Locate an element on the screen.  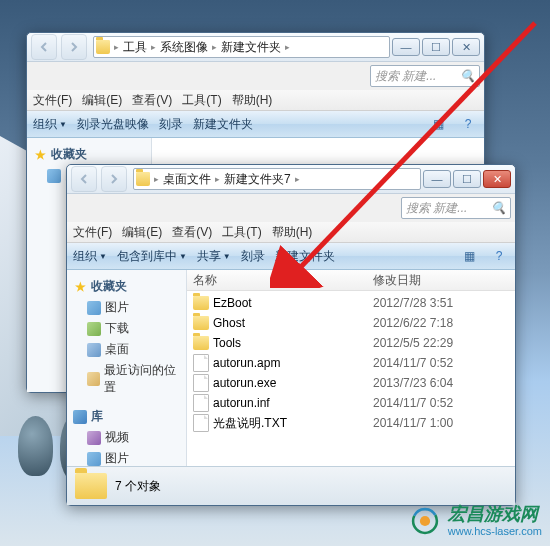
title-bar: ▸ 桌面文件 ▸ 新建文件夹7 ▸ — ☐ ✕ is located at coordinates (291, 180).